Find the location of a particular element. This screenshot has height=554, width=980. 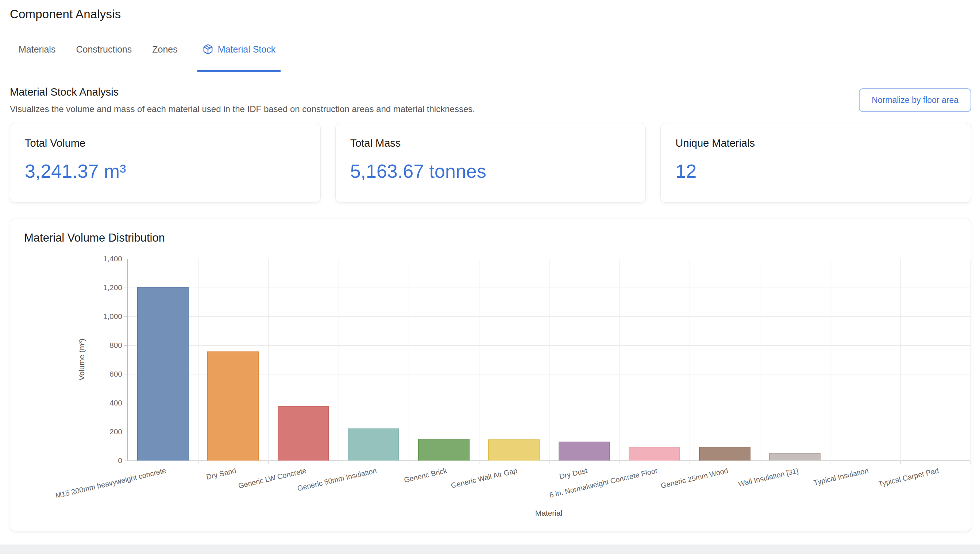

section-title: Material Stock Analysis is located at coordinates (243, 92).